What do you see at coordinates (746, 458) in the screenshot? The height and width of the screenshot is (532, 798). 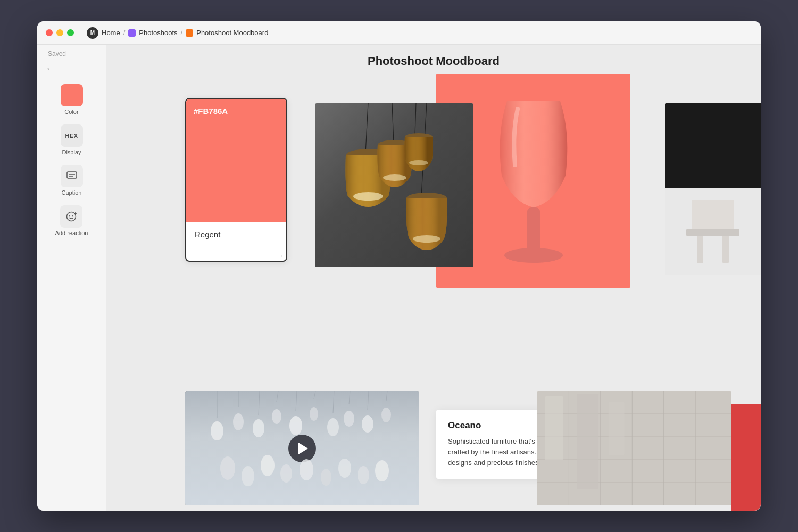 I see `red-strip` at bounding box center [746, 458].